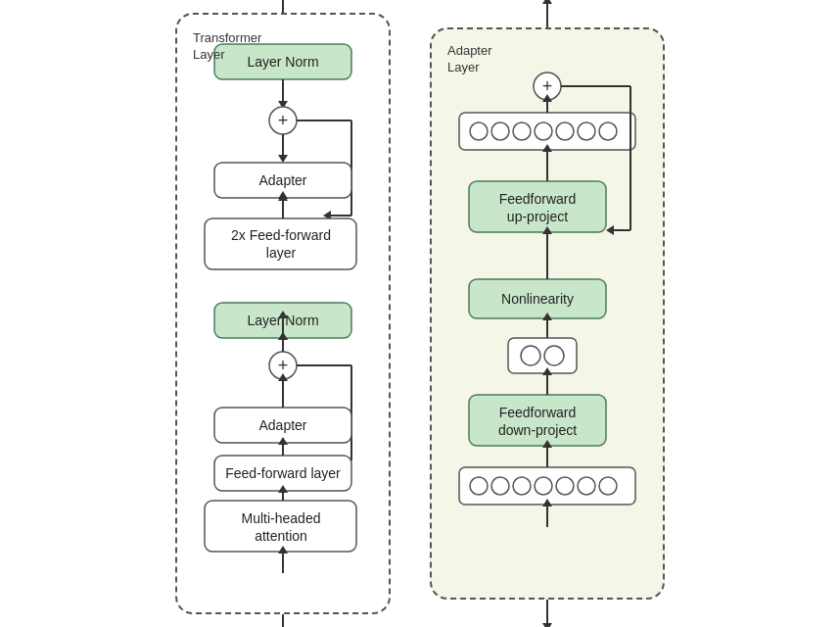 The width and height of the screenshot is (840, 627). Describe the element at coordinates (537, 299) in the screenshot. I see `svg-text: Nonlinearity` at that location.